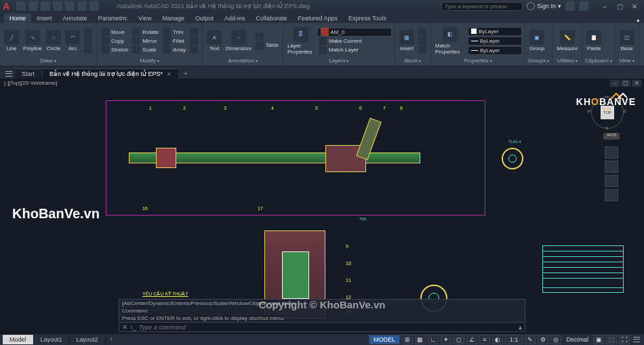 The image size is (644, 345). What do you see at coordinates (18, 340) in the screenshot?
I see `layout-tab-model: Model` at bounding box center [18, 340].